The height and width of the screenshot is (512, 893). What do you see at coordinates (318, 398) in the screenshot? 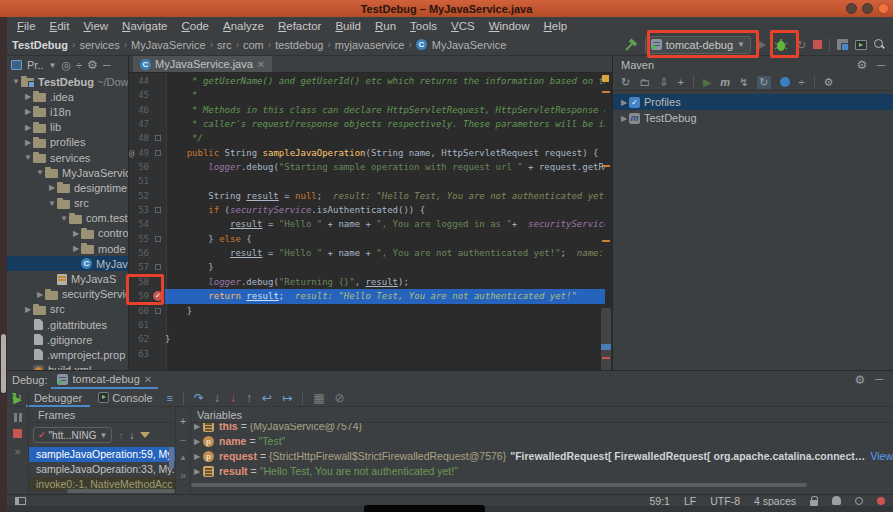
I see `view-breakpoints-icon: ▦` at bounding box center [318, 398].